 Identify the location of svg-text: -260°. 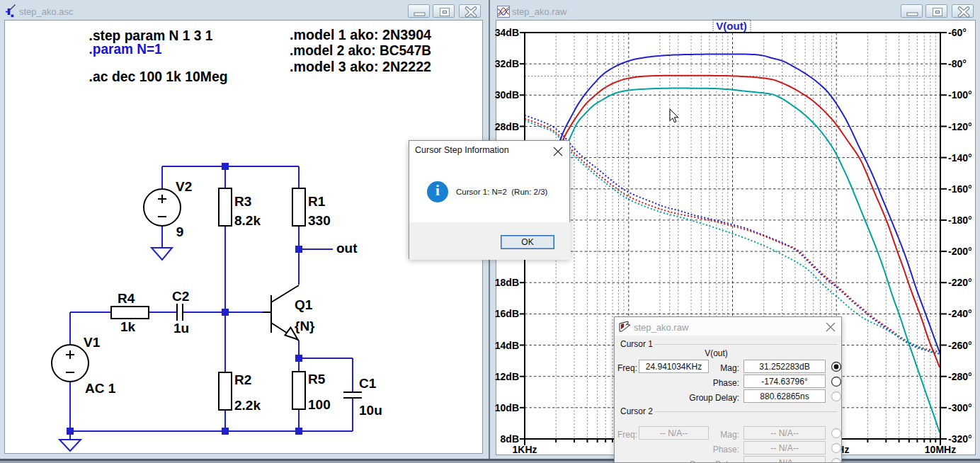
(960, 345).